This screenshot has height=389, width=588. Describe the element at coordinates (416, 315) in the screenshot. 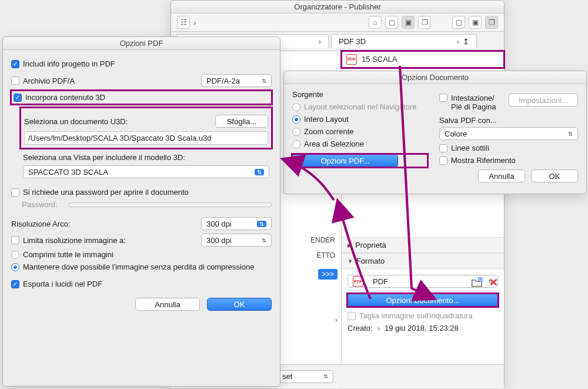

I see `crop-label: Taglia immagine sull'inquadratura` at that location.